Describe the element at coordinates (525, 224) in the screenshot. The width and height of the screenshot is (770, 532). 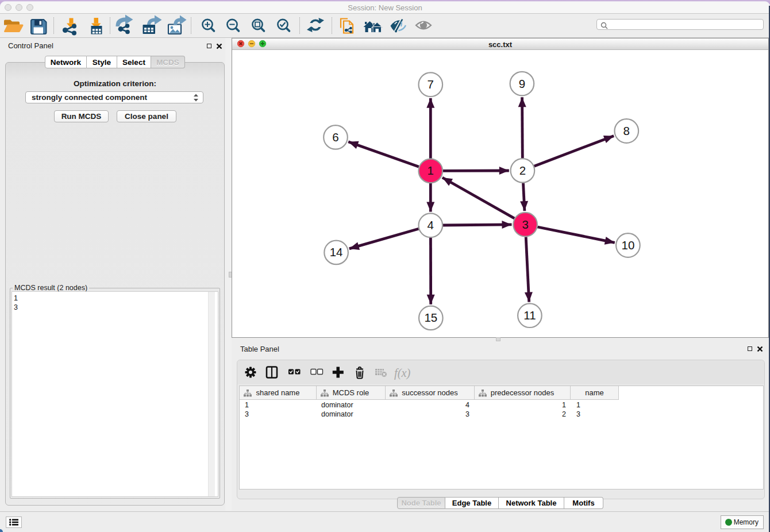
I see `svg-text: 3` at that location.